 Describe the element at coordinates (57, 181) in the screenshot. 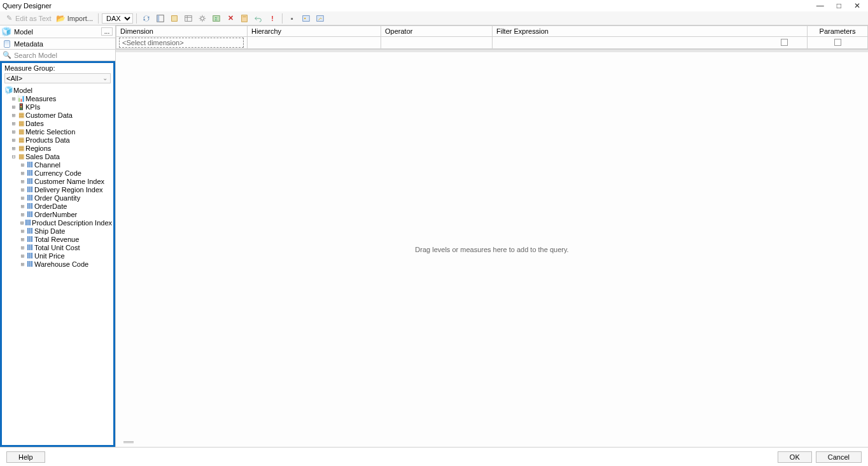

I see `tree-column: ⊞Customer Name Index` at that location.